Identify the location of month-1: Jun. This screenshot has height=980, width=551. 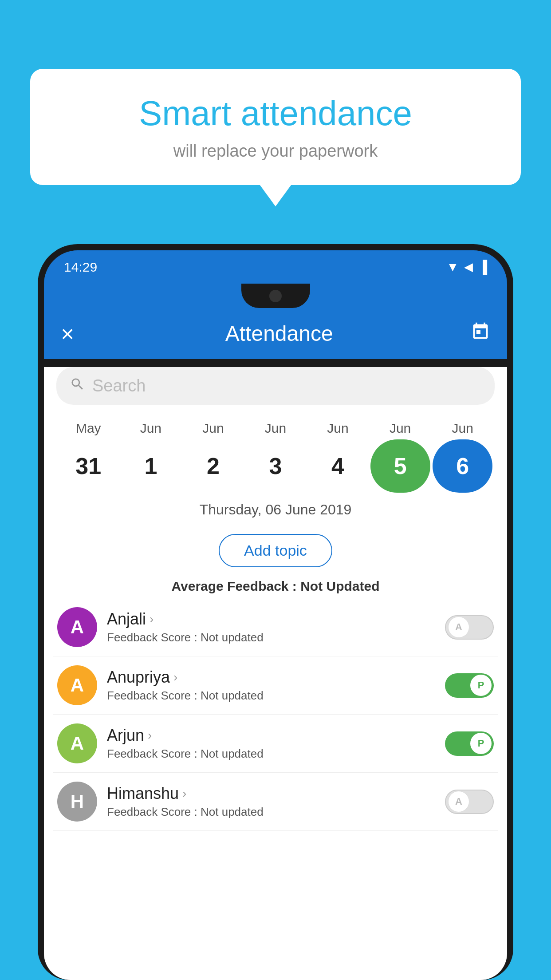
(151, 428).